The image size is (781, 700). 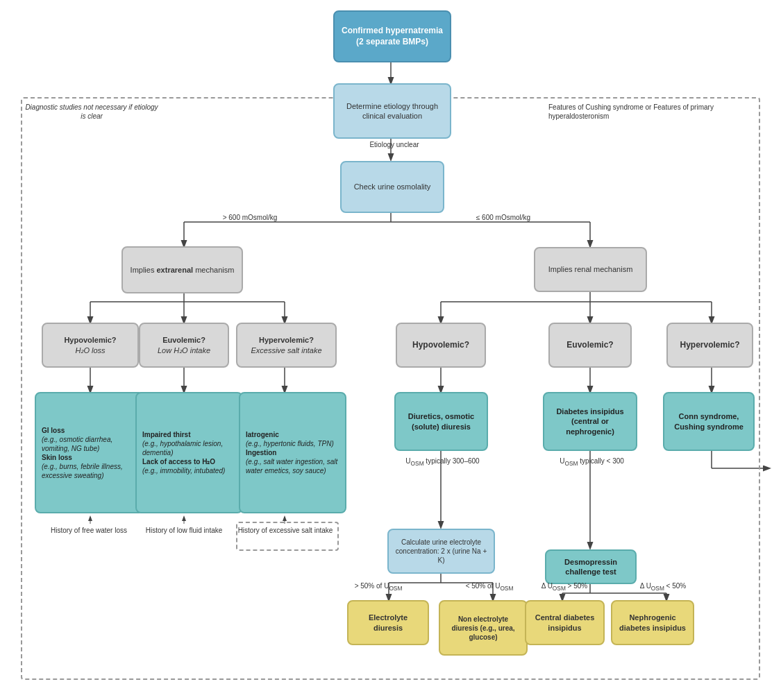 I want to click on desmopressin-box: Desmopressin challenge test, so click(x=591, y=567).